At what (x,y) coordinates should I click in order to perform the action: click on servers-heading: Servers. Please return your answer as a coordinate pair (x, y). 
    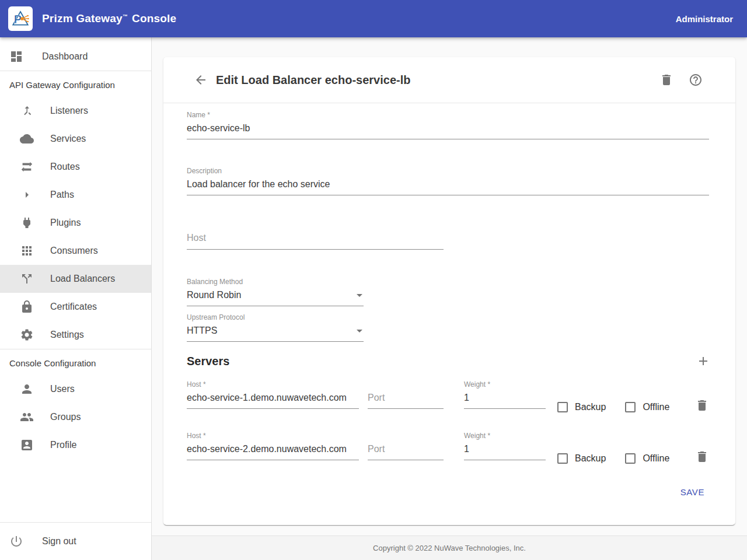
    Looking at the image, I should click on (441, 362).